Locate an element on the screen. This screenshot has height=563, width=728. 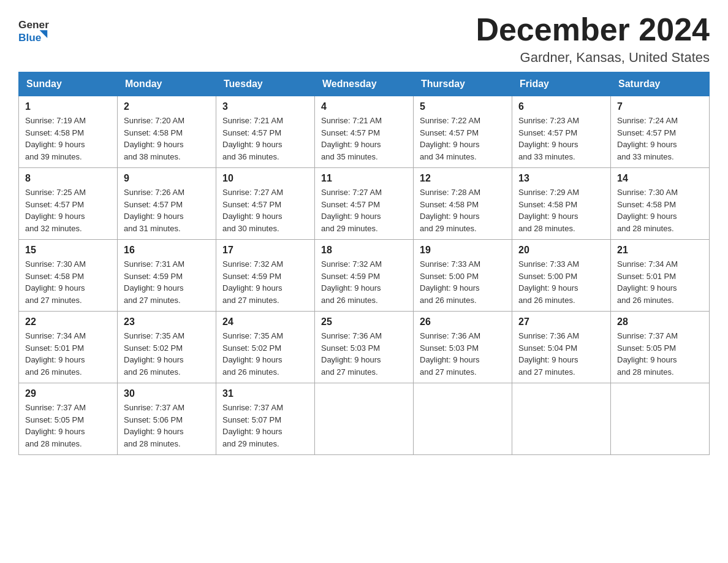
calendar-cell: 26 Sunrise: 7:36 AM Sunset: 5:03 PM Dayl… is located at coordinates (463, 347).